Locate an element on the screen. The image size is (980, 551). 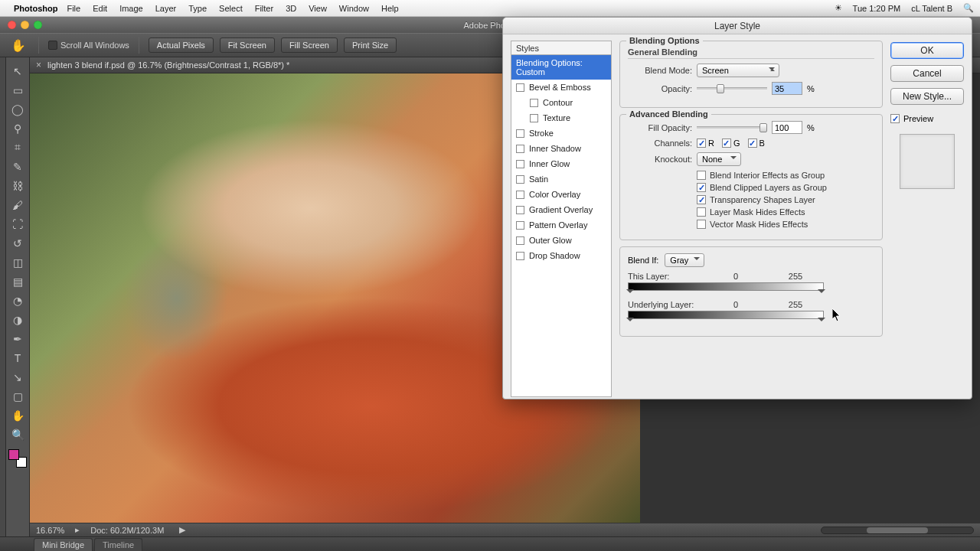
marquee-tool-icon: ▭ is located at coordinates (18, 90).